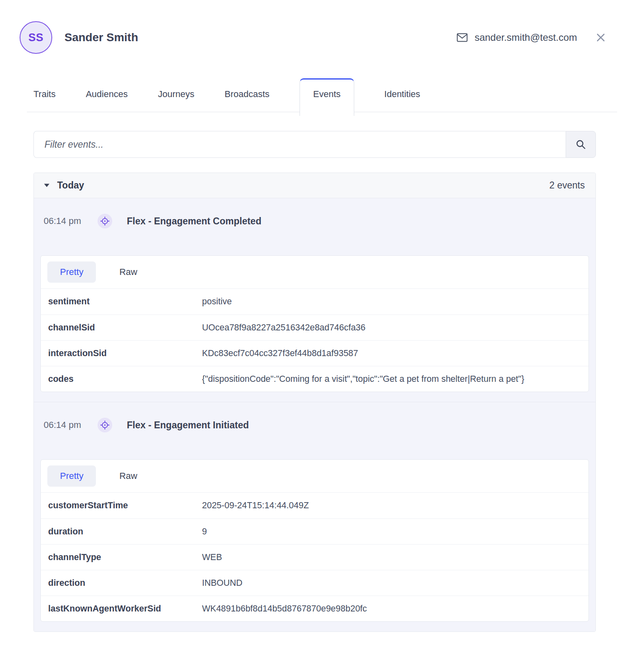  What do you see at coordinates (222, 583) in the screenshot?
I see `property-value: INBOUND` at bounding box center [222, 583].